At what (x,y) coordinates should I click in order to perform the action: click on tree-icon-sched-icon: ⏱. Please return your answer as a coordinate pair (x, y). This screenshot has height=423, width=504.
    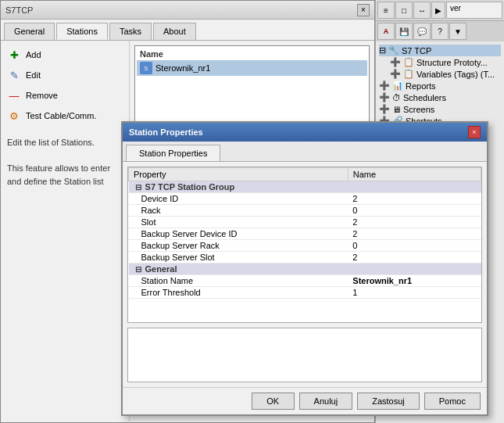
    Looking at the image, I should click on (397, 98).